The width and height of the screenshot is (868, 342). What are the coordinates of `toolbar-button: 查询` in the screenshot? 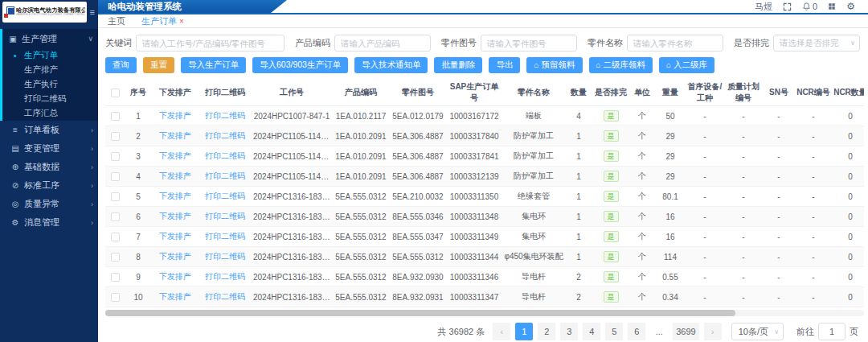 It's located at (121, 65).